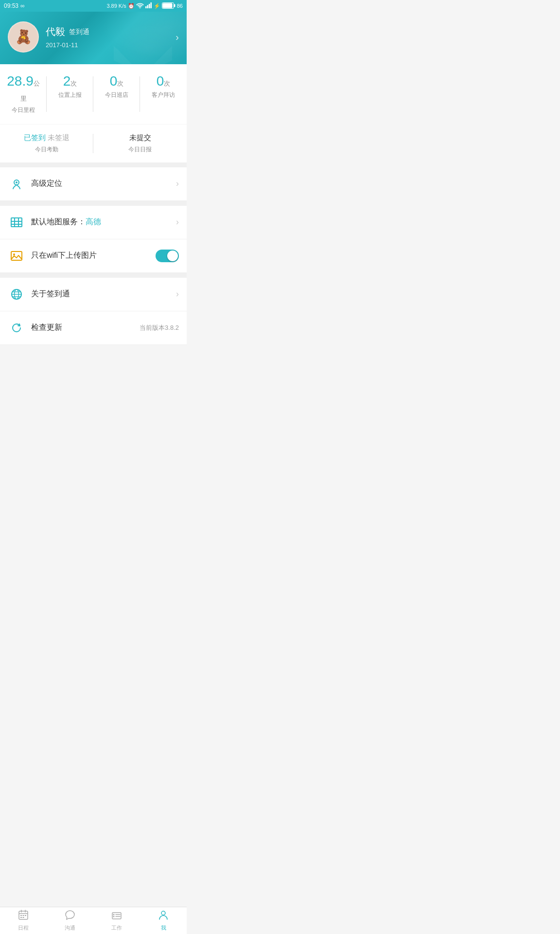 The width and height of the screenshot is (560, 934). Describe the element at coordinates (177, 184) in the screenshot. I see `menu-arrow-advanced-location: ›` at that location.